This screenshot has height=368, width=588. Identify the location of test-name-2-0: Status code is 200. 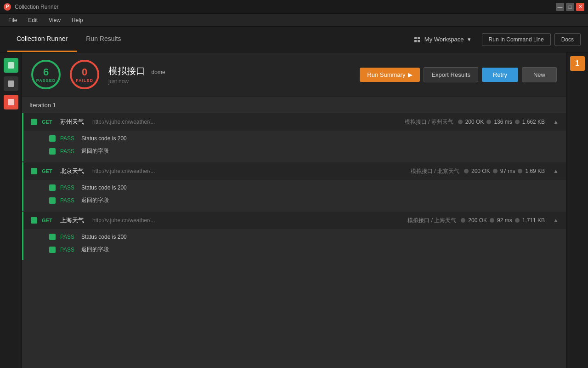
(104, 237).